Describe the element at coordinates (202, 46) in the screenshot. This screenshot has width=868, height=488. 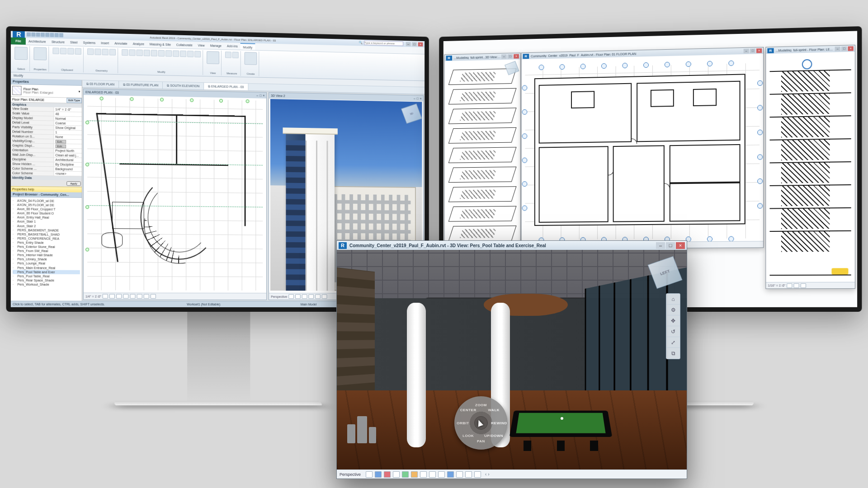
I see `tab-view: View` at that location.